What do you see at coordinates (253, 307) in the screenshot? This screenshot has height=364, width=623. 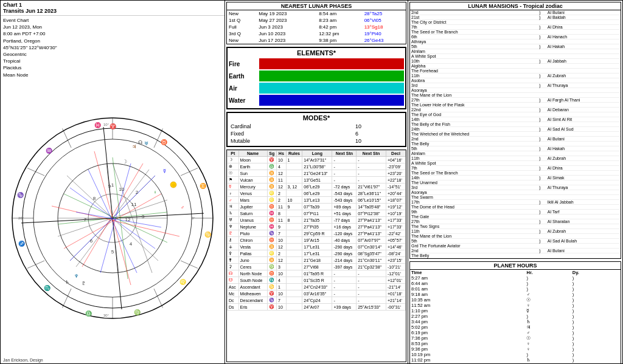 I see `planet-name: Eris` at bounding box center [253, 307].